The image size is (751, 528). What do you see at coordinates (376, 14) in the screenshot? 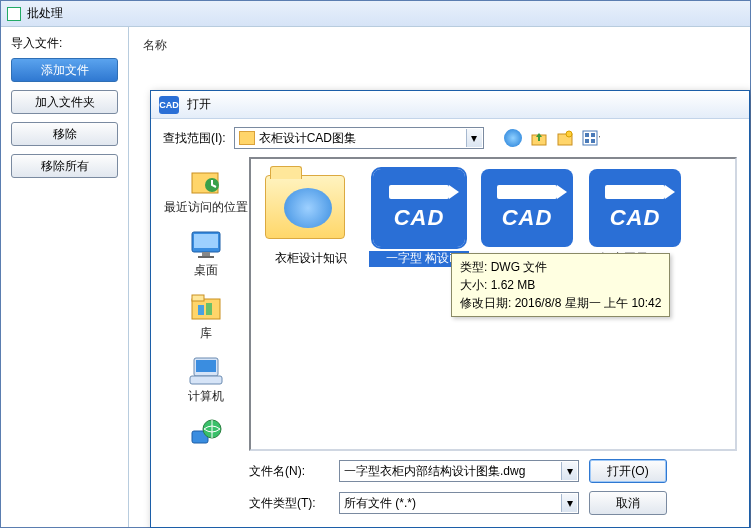
I see `main-titlebar: 批处理` at bounding box center [376, 14].